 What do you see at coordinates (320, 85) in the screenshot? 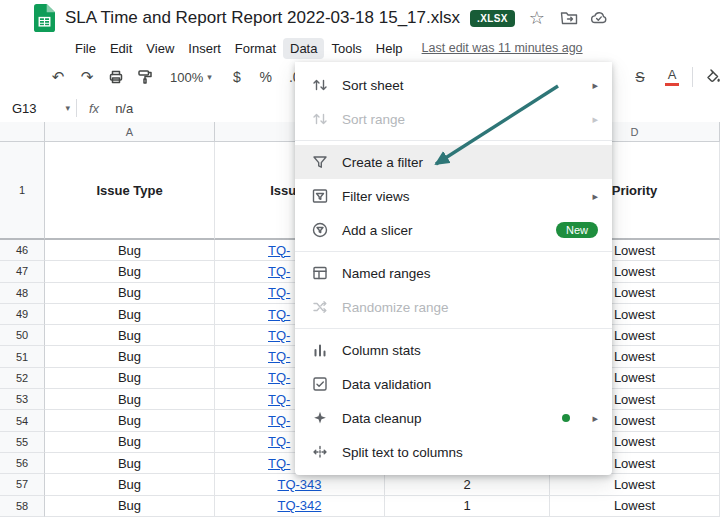
I see `sort-icon` at bounding box center [320, 85].